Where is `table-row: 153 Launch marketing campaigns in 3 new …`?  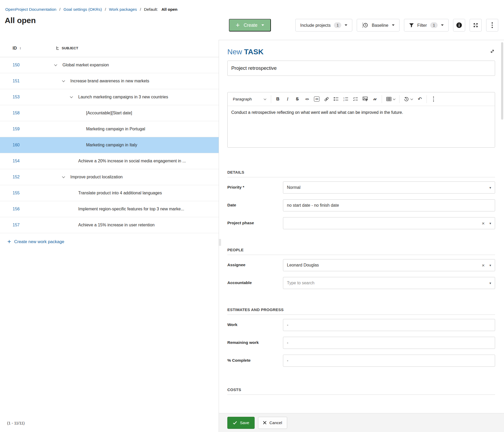 table-row: 153 Launch marketing campaigns in 3 new … is located at coordinates (109, 97).